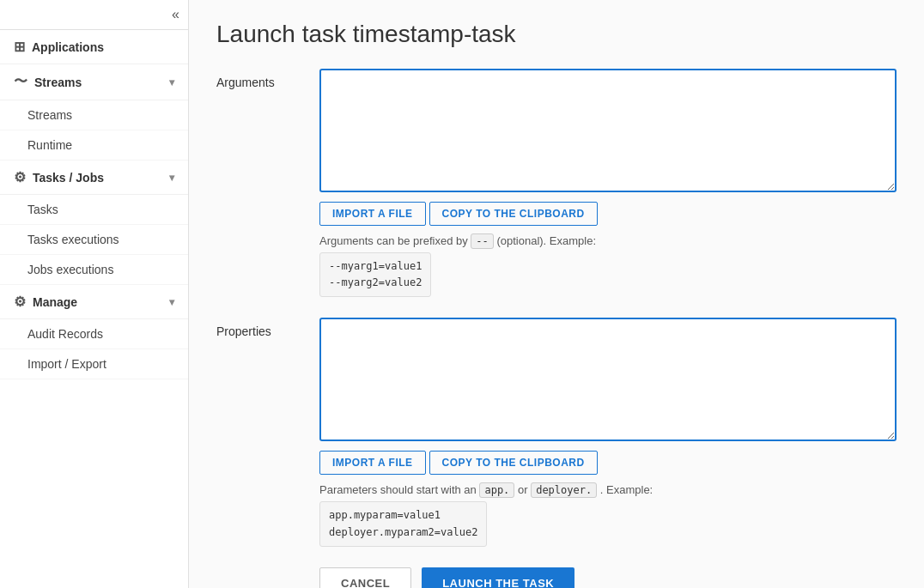 The image size is (924, 588). What do you see at coordinates (385, 515) in the screenshot?
I see `properties-example-line1: app.myparam=value1` at bounding box center [385, 515].